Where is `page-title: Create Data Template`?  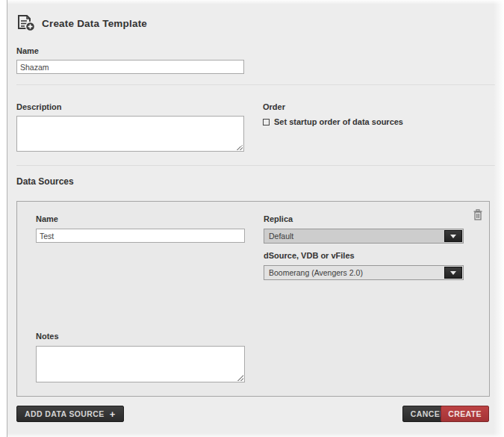 page-title: Create Data Template is located at coordinates (94, 24).